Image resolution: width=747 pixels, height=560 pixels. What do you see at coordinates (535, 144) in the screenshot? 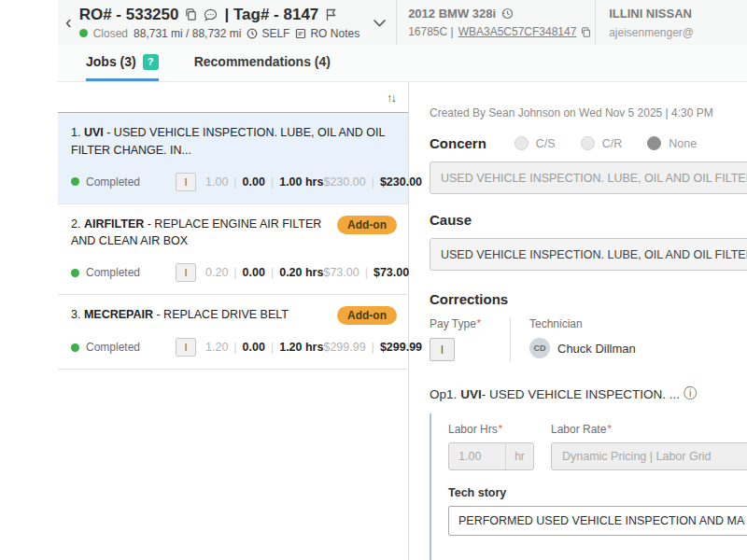
I see `radio-cs: C/S` at bounding box center [535, 144].